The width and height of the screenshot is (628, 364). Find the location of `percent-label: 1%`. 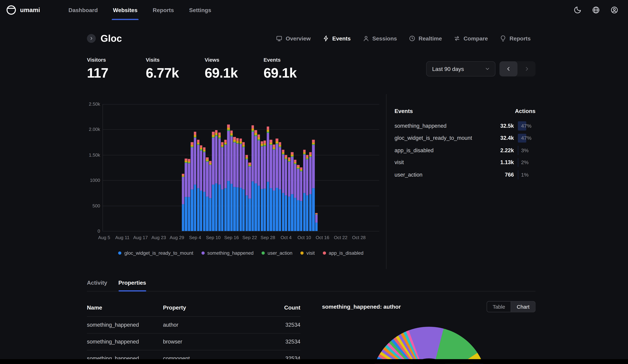

percent-label: 1% is located at coordinates (525, 175).